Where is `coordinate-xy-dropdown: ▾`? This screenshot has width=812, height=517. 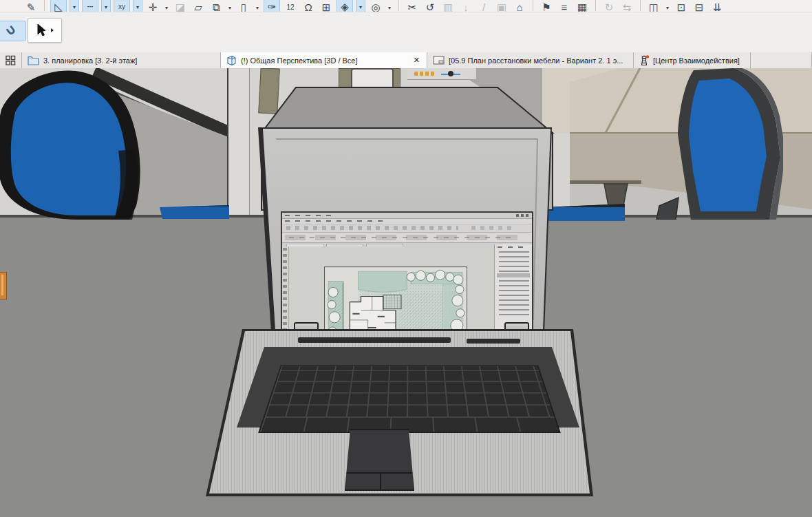
coordinate-xy-dropdown: ▾ is located at coordinates (138, 6).